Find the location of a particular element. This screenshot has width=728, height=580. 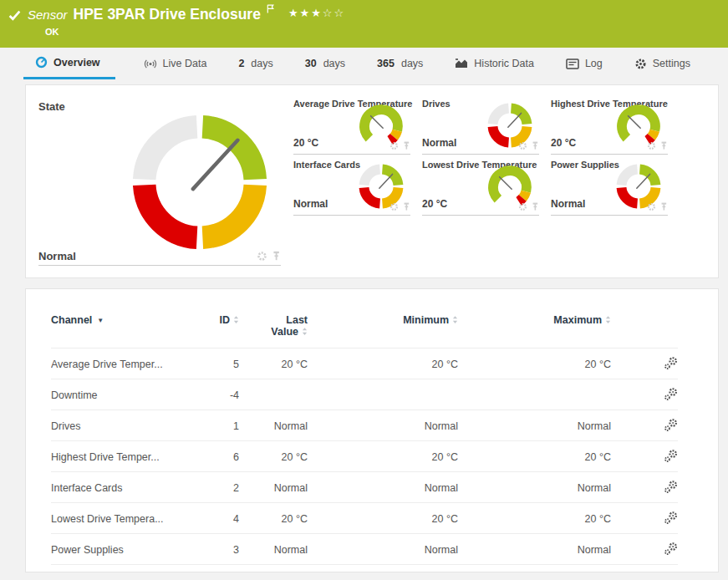

table-row: Interface Cards 2 Normal Normal Normal is located at coordinates (364, 488).